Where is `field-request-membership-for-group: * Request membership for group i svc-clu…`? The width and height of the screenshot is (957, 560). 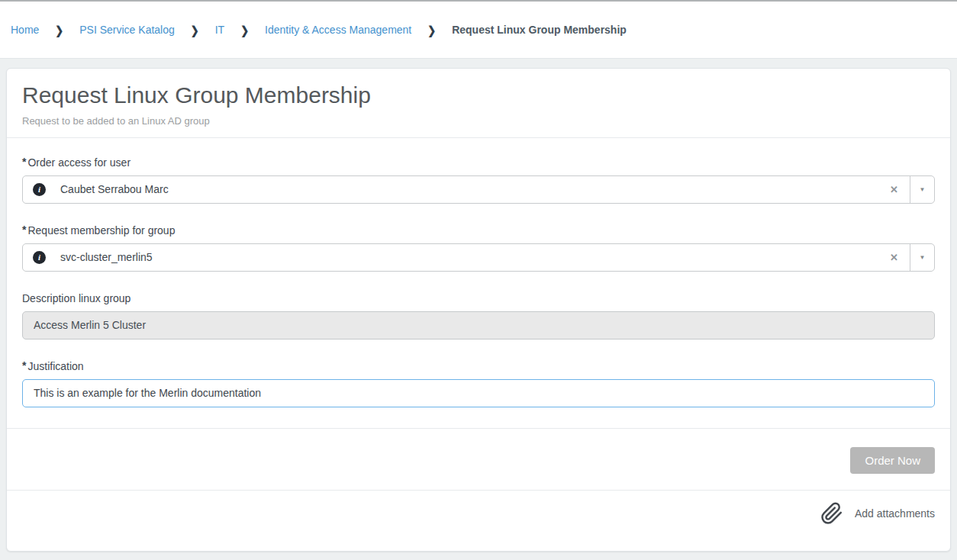
field-request-membership-for-group: * Request membership for group i svc-clu… is located at coordinates (478, 248).